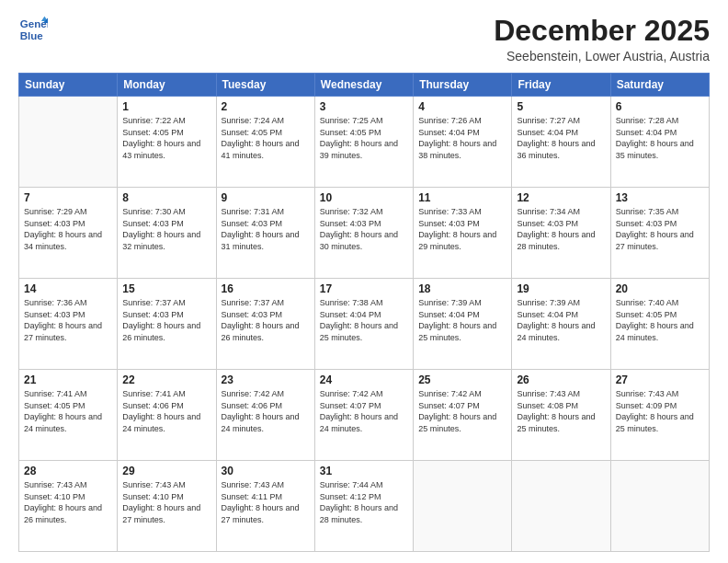 The height and width of the screenshot is (563, 728). I want to click on header-sunday: Sunday, so click(68, 85).